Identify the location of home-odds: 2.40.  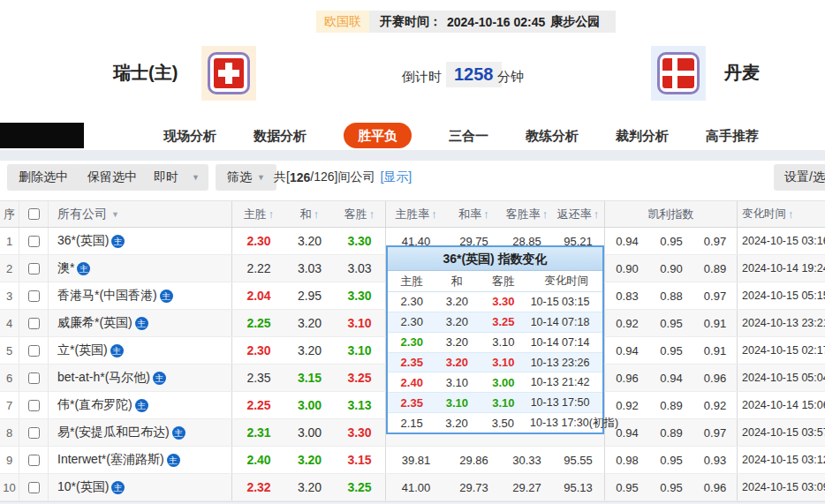
(259, 460).